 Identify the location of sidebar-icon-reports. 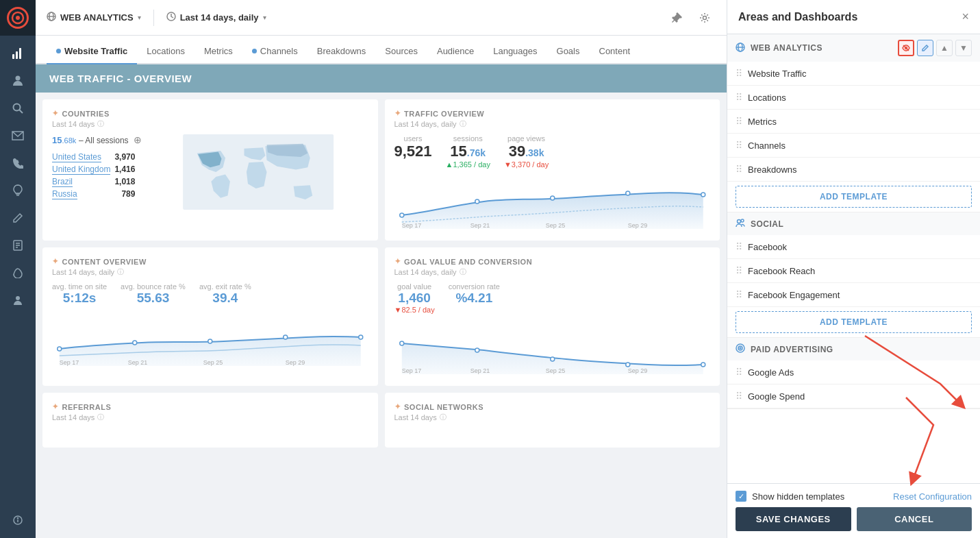
(18, 245).